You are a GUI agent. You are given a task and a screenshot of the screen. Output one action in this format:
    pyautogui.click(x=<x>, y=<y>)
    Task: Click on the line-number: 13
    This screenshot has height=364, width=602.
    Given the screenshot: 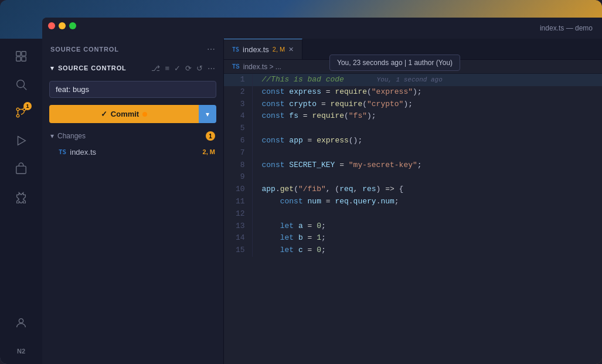 What is the action you would take?
    pyautogui.click(x=238, y=226)
    